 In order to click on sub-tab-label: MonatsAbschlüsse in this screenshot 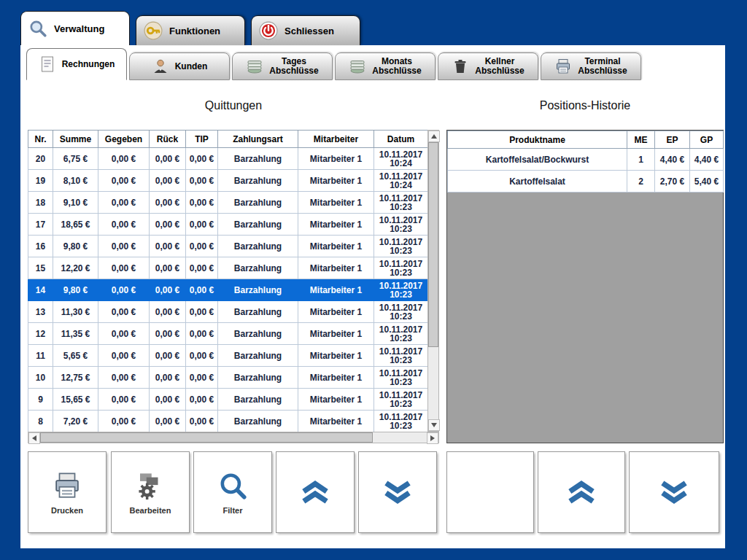, I will do `click(397, 66)`.